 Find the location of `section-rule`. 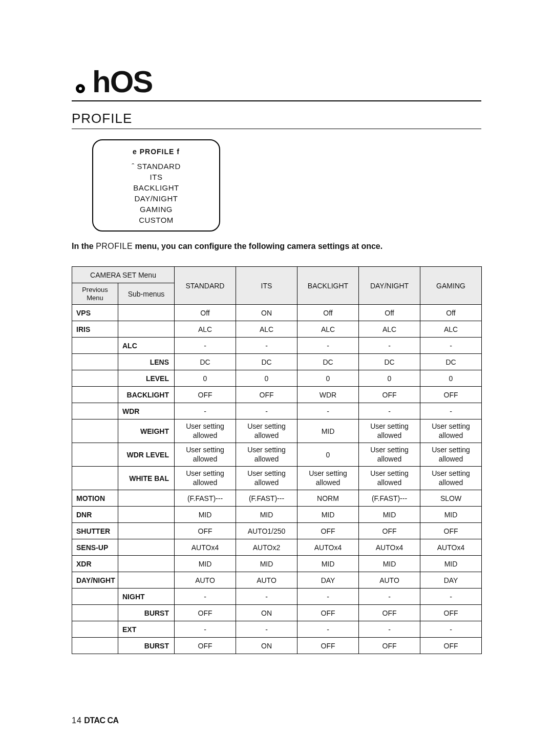

section-rule is located at coordinates (276, 129).